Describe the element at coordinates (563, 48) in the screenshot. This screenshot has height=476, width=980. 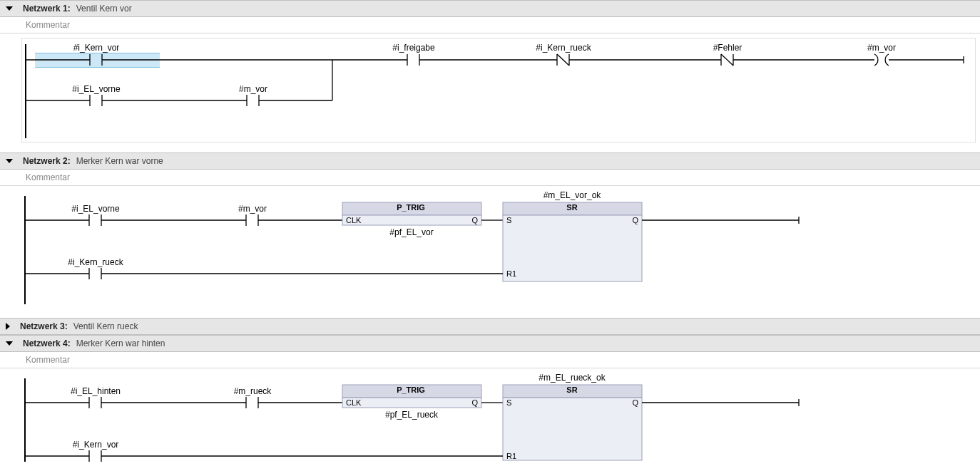
I see `operand-label-i_Kern_rueck: #i_Kern_rueck` at that location.